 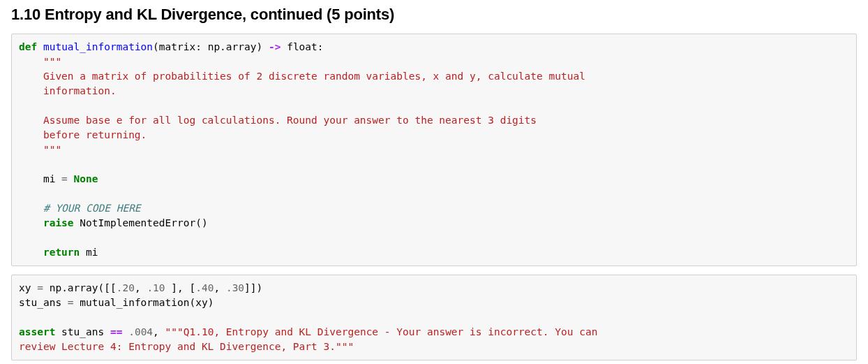 What do you see at coordinates (235, 288) in the screenshot?
I see `num-literal: .30` at bounding box center [235, 288].